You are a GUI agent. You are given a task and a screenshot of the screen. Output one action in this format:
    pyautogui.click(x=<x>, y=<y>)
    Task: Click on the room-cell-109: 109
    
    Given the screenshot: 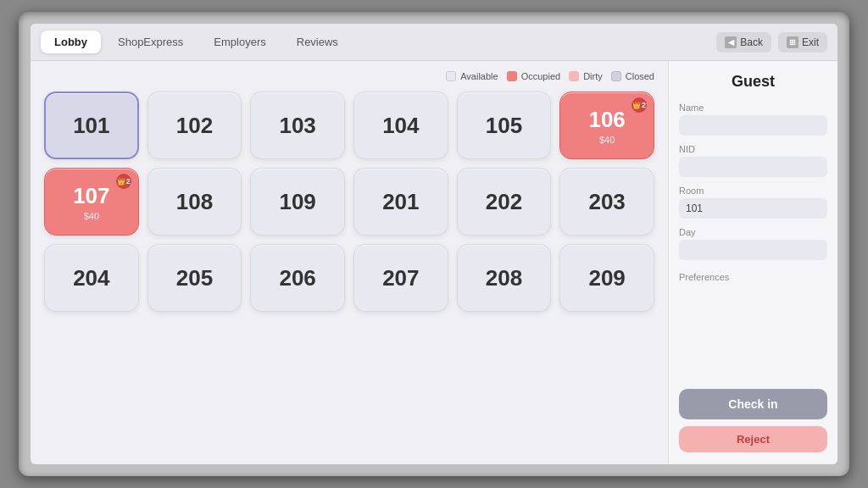 What is the action you would take?
    pyautogui.click(x=298, y=202)
    